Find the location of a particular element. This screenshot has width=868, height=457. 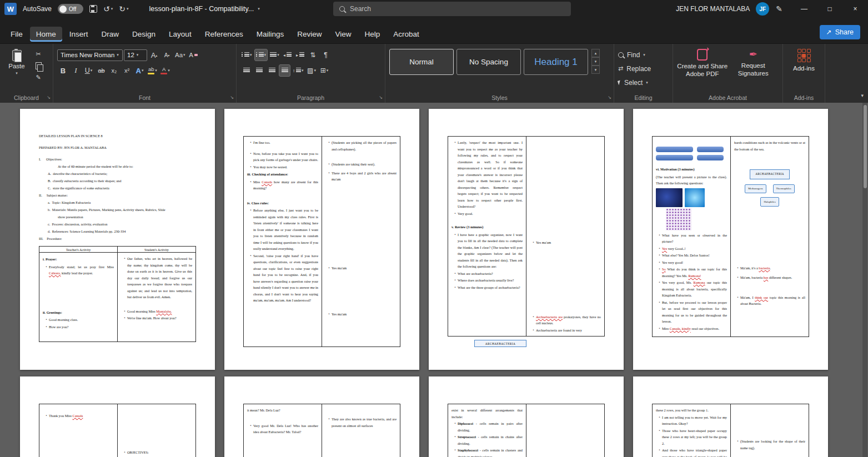

change-case-button: Aa▾ is located at coordinates (180, 55).